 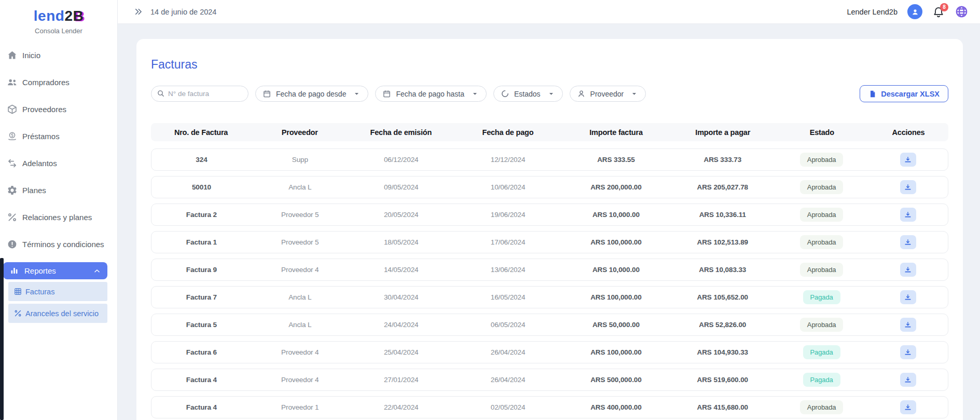 What do you see at coordinates (12, 190) in the screenshot?
I see `gear-icon` at bounding box center [12, 190].